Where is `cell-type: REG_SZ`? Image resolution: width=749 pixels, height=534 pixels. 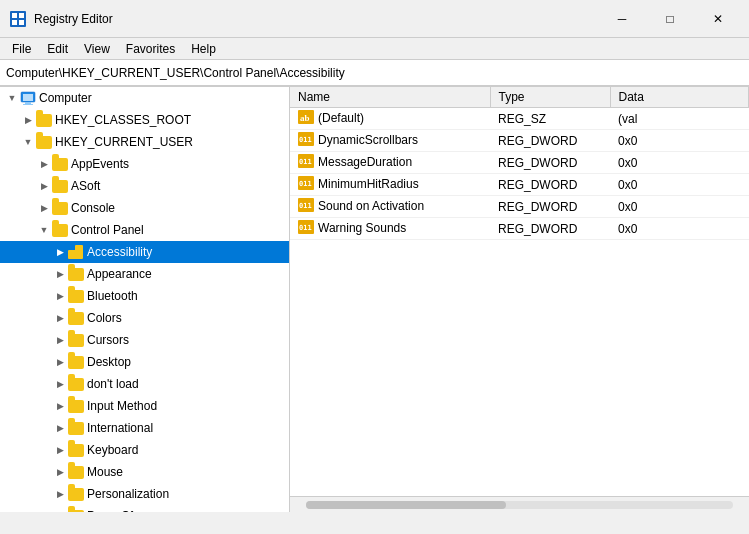
cell-type: REG_SZ is located at coordinates (550, 119).